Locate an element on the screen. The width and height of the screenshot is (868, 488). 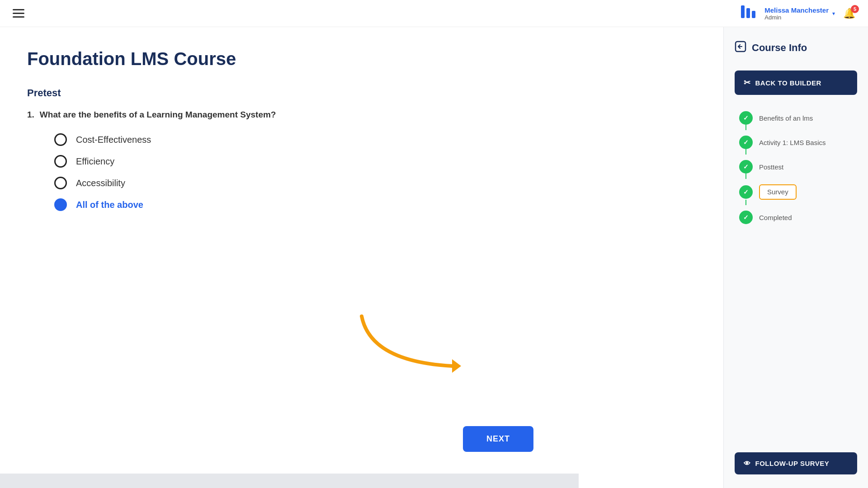
user-text: Melissa Manchester Admin is located at coordinates (797, 14).